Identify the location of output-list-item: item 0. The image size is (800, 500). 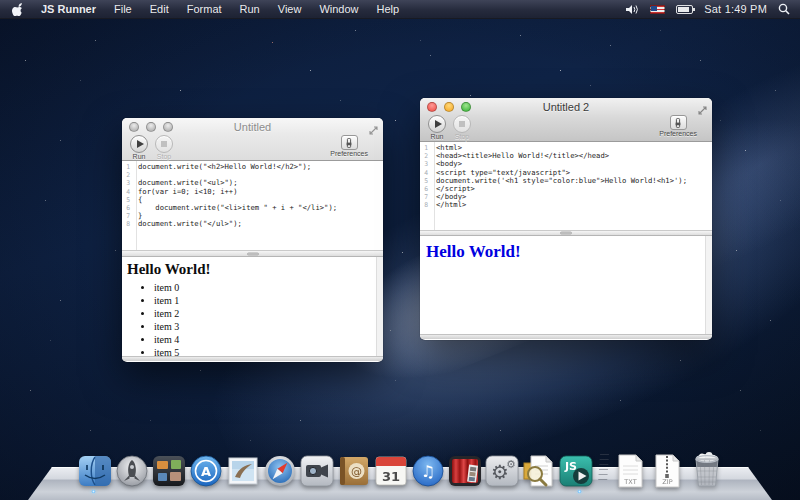
(268, 288).